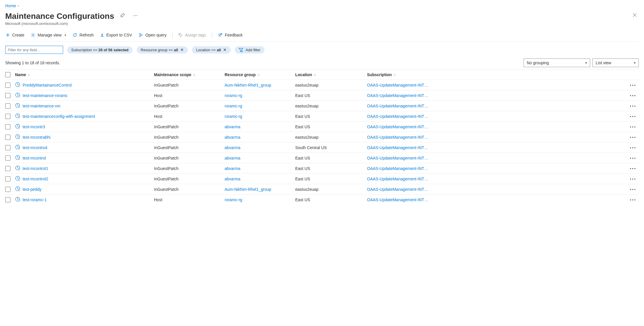 This screenshot has width=644, height=326. I want to click on refresh-button: Refresh, so click(83, 35).